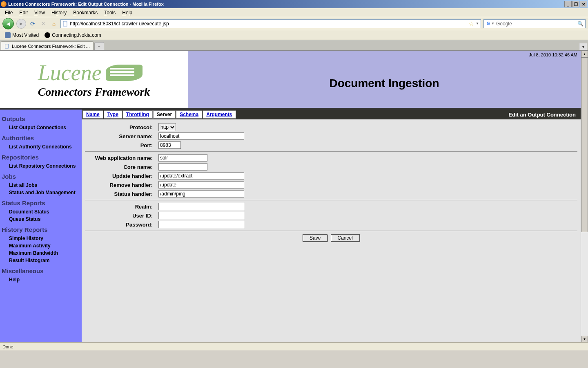  What do you see at coordinates (568, 4) in the screenshot?
I see `minimize-button: _` at bounding box center [568, 4].